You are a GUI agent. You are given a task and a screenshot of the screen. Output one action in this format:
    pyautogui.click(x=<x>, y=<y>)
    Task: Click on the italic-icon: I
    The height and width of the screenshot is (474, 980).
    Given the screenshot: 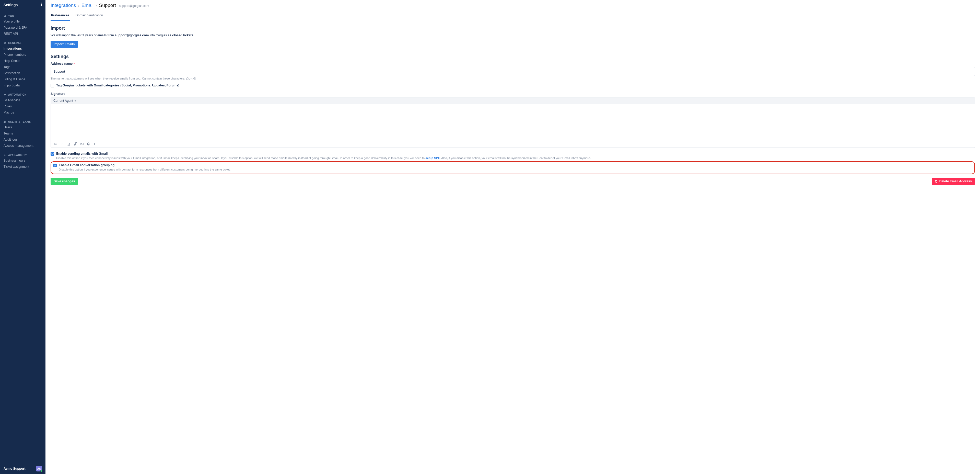 What is the action you would take?
    pyautogui.click(x=62, y=144)
    